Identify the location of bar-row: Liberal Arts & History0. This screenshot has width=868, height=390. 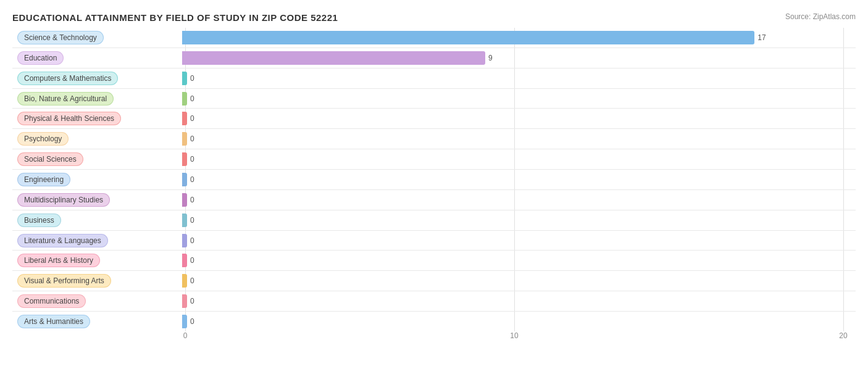
(434, 260).